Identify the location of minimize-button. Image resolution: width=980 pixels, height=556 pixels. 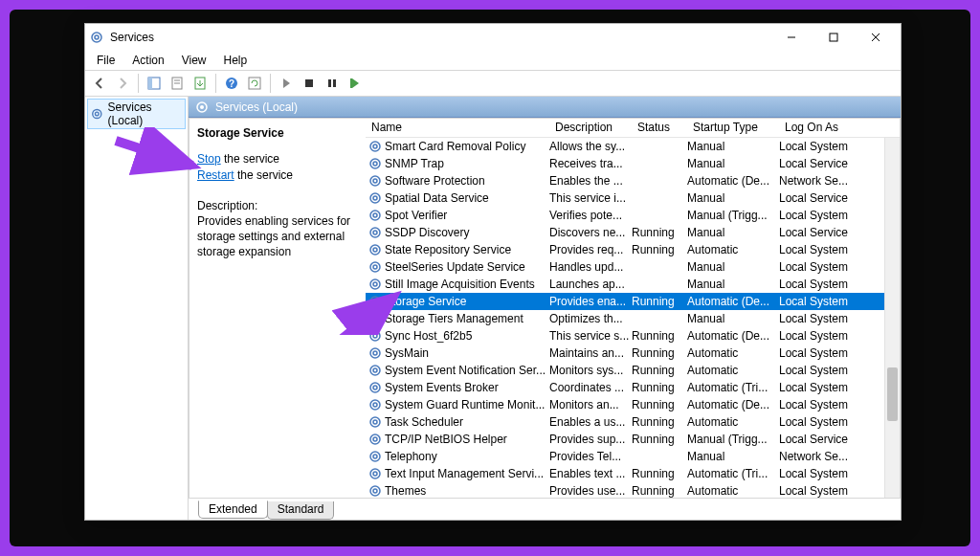
(791, 37).